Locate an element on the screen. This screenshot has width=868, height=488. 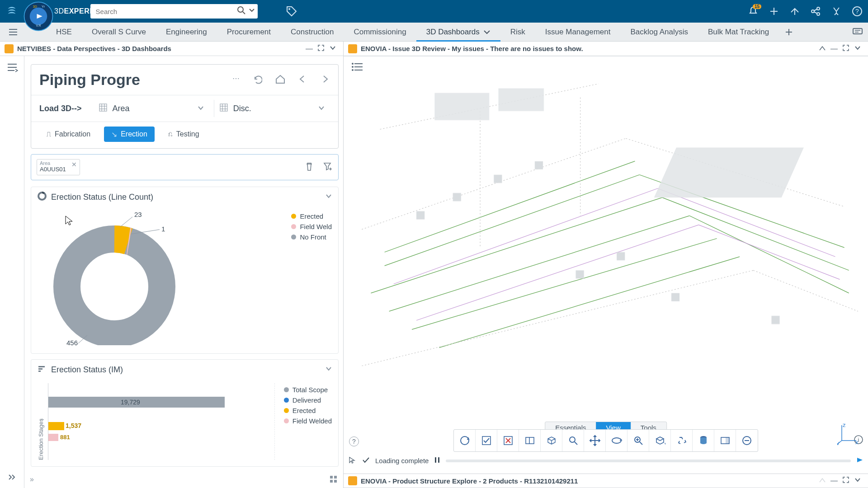
add-filter-icon is located at coordinates (328, 167).